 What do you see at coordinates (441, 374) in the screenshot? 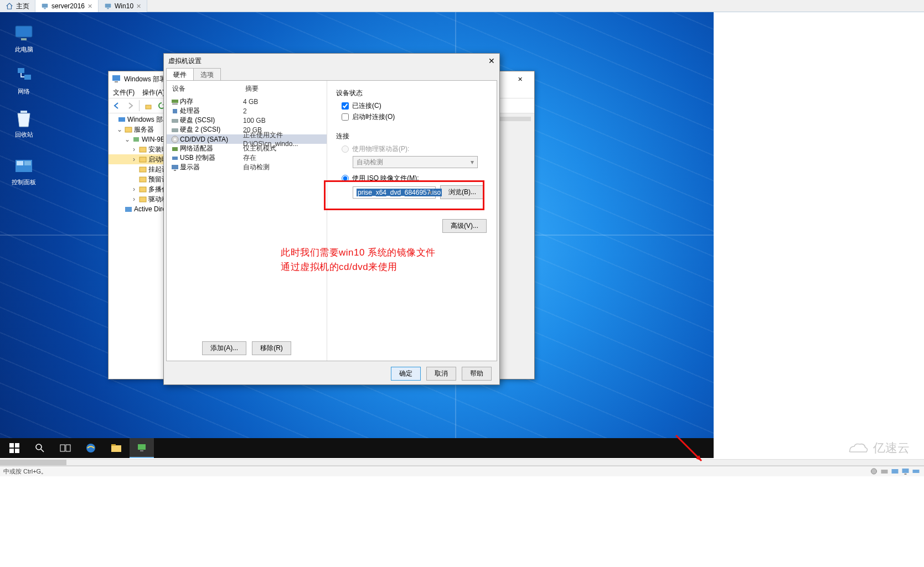
I see `cancel-button: 取消` at bounding box center [441, 374].